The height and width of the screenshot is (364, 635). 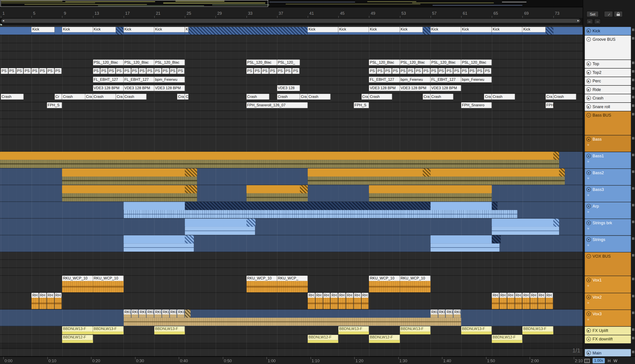 What do you see at coordinates (608, 264) in the screenshot?
I see `track-header-vox-bus: ≡VOX BUS` at bounding box center [608, 264].